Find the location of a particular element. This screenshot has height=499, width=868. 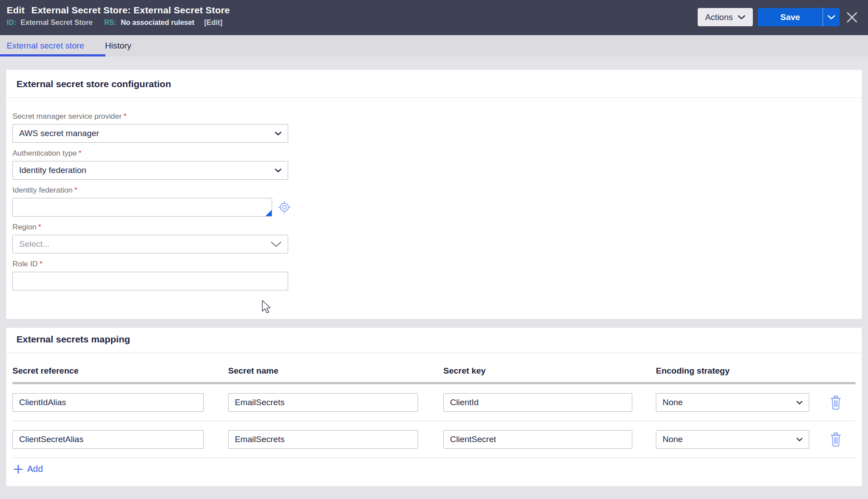

field-authentication-type: Authentication type* Identity federation is located at coordinates (434, 165).